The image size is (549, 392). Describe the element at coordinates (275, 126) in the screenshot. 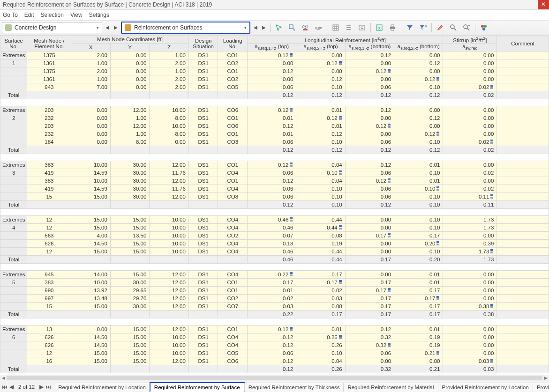

I see `table-row: 2030.0012.0010.00DS1CO60.120.010.120.000…` at that location.